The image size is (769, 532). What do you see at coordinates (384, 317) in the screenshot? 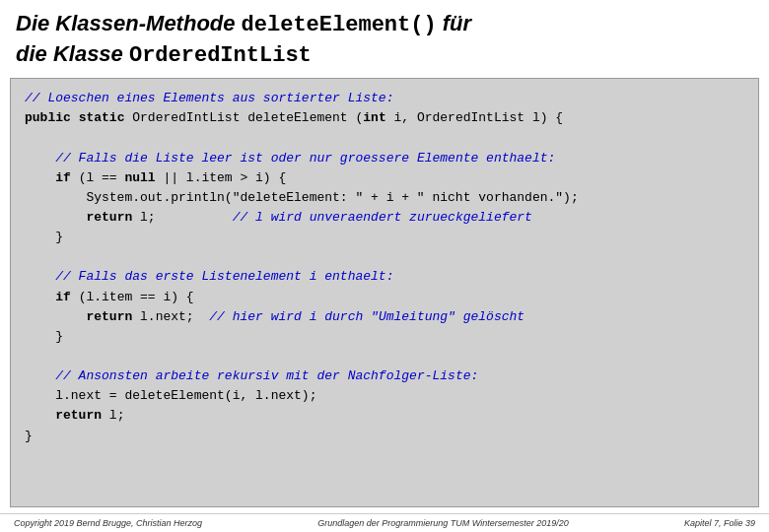
I see `code-line: return l.next; // hier wird i durch "Uml…` at bounding box center [384, 317].